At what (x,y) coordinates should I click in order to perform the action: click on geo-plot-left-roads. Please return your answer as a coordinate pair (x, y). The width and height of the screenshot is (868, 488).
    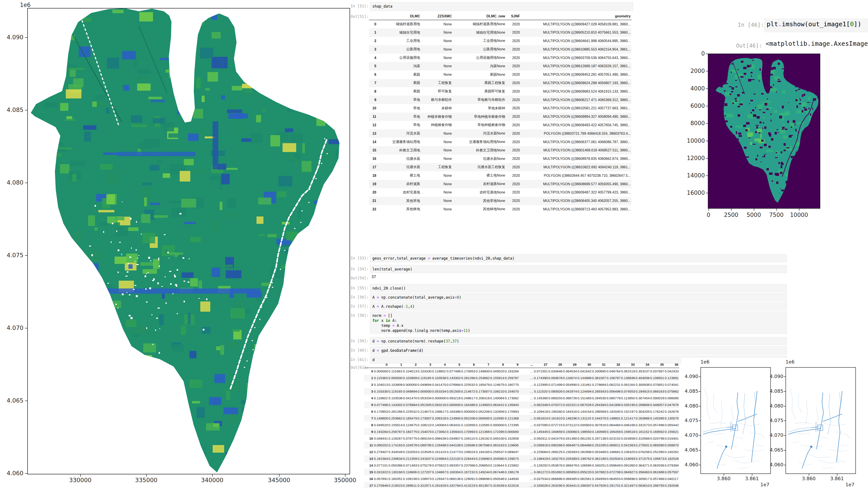
    Looking at the image, I should click on (736, 421).